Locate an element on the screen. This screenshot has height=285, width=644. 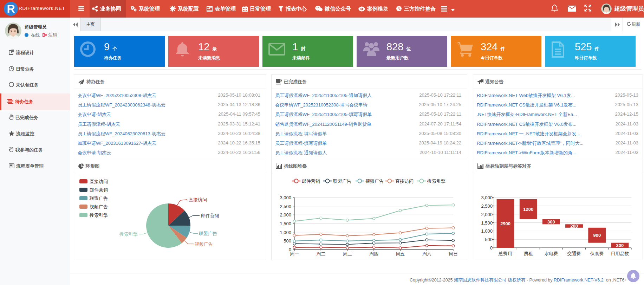
svg-text: 200 is located at coordinates (574, 226).